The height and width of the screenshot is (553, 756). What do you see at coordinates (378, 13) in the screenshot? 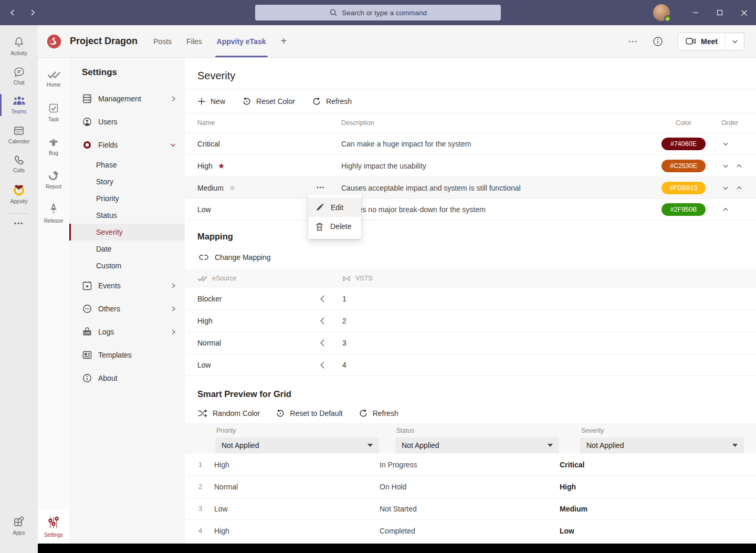
I see `search-input: Search or type a command` at bounding box center [378, 13].